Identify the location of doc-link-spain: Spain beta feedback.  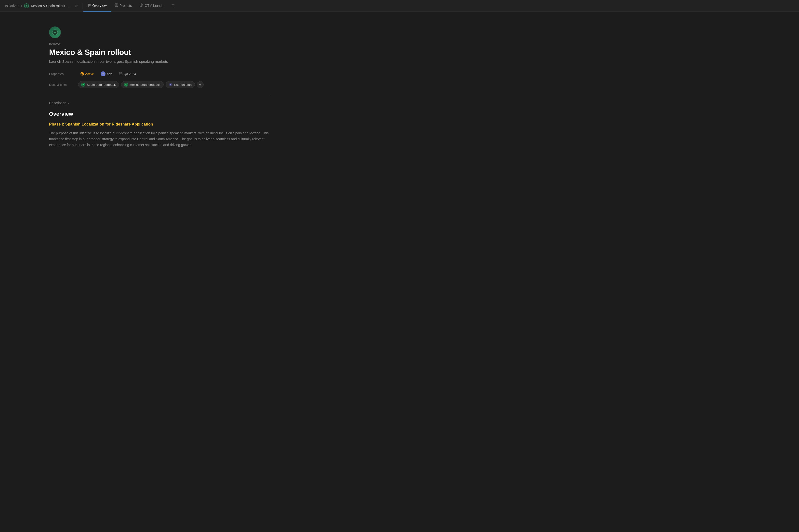
(98, 84).